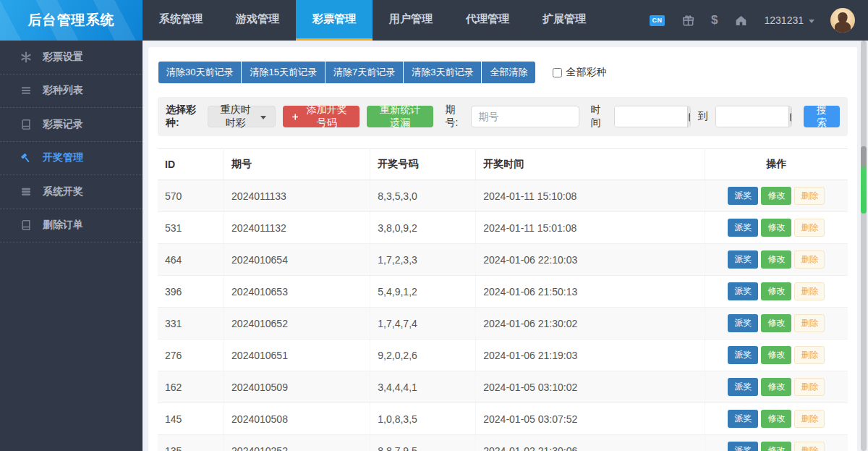 This screenshot has height=451, width=868. I want to click on sidebar: 彩票设置彩种列表彩票记录开奖管理系统开奖删除订单, so click(71, 246).